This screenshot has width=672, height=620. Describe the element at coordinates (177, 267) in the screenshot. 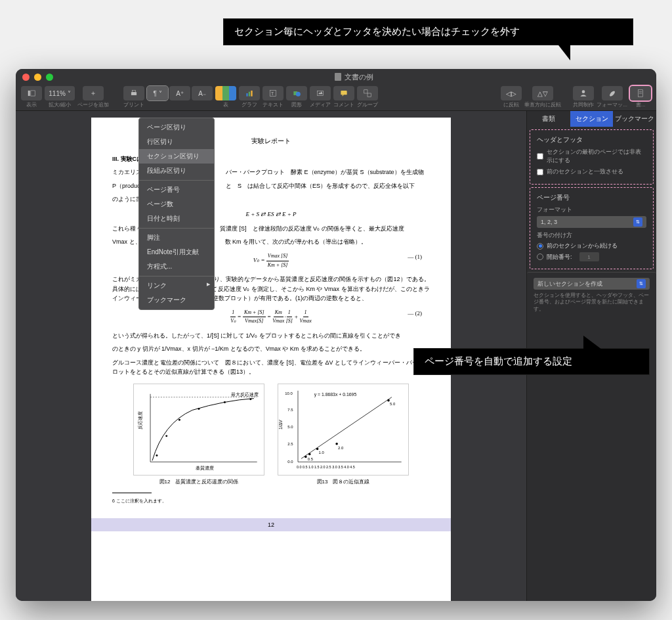

I see `menu-equation: 方程式...` at that location.